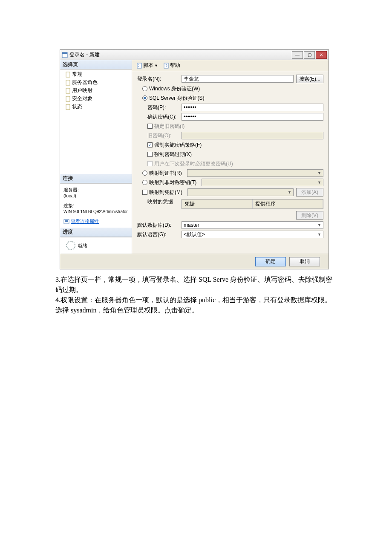 The height and width of the screenshot is (555, 392). I want to click on enforce-policy-check, so click(150, 145).